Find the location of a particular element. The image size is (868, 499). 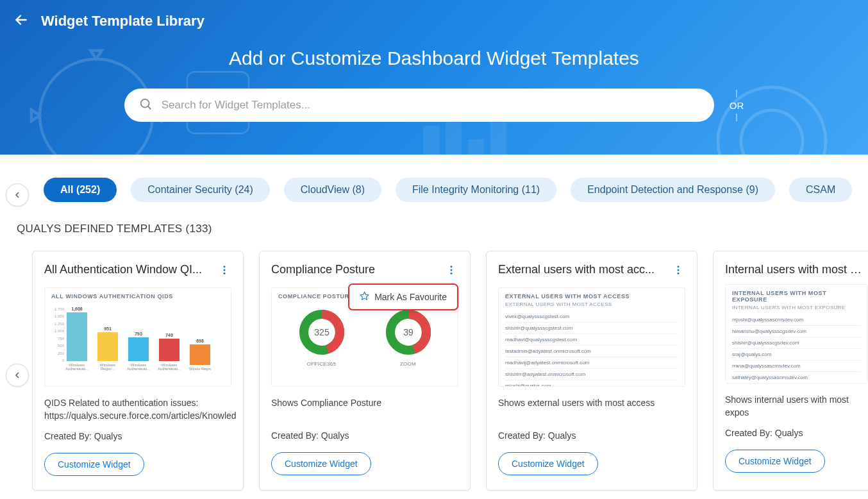

card-title: All Authentication Window QI... is located at coordinates (123, 269).